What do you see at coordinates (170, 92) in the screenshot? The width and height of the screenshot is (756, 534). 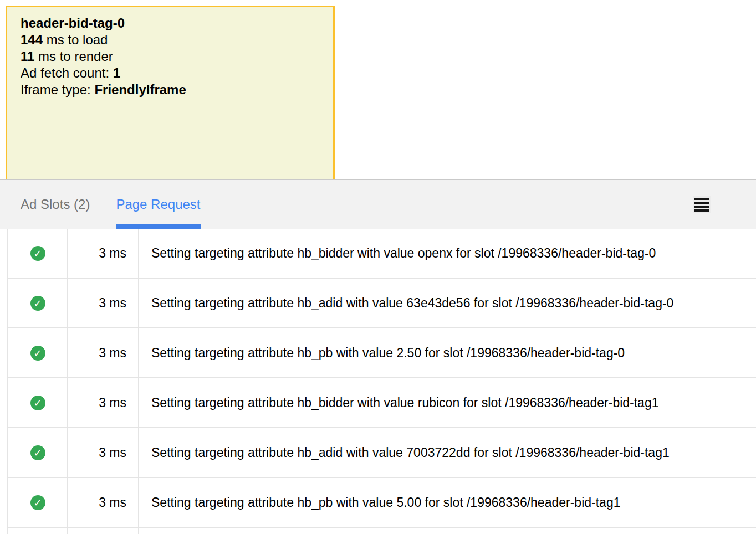 I see `slot-info-panel: header-bid-tag-0 144 ms to load 11 ms to…` at bounding box center [170, 92].